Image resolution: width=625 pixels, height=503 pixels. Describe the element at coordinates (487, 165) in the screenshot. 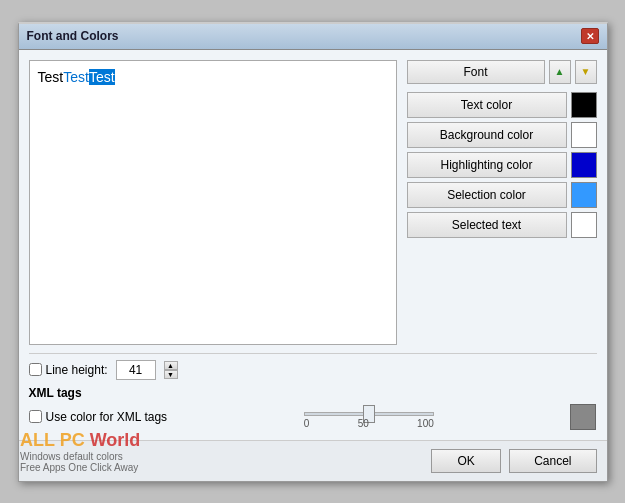

I see `highlighting-color-button: Highlighting color` at that location.